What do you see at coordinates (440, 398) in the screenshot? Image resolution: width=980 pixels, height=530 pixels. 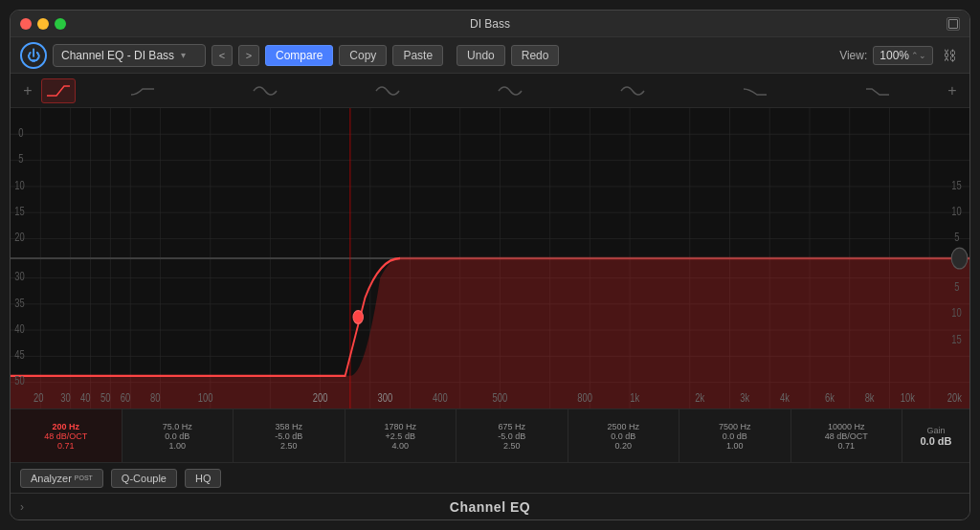 I see `svg-text: 400` at bounding box center [440, 398].